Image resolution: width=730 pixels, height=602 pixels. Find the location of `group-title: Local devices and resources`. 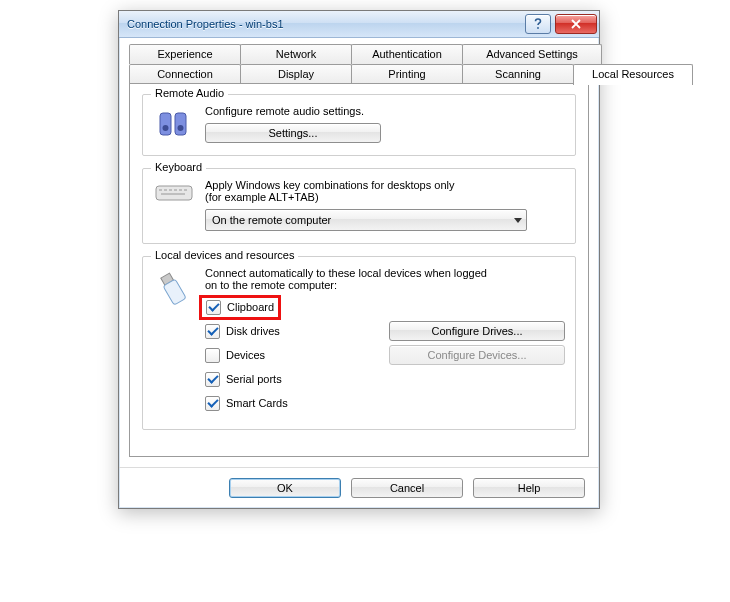

group-title: Local devices and resources is located at coordinates (224, 255).